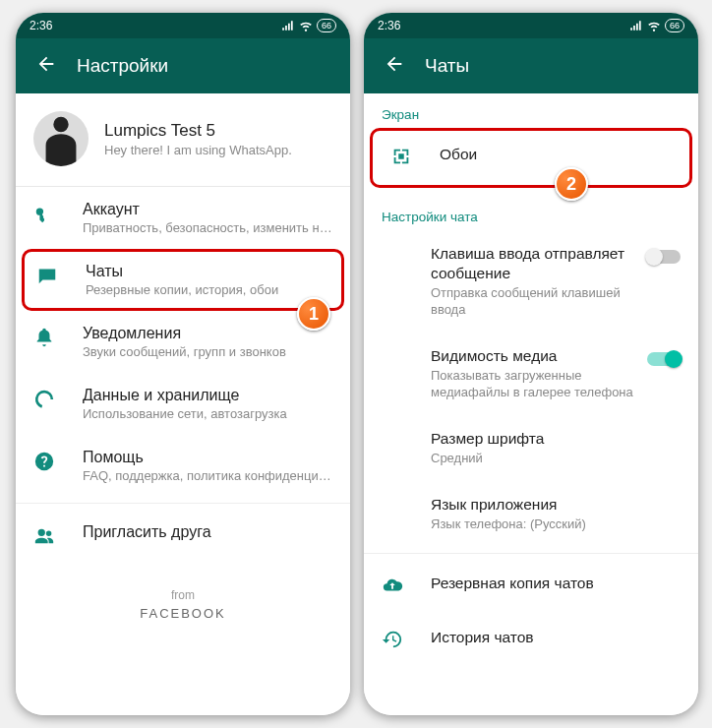 The image size is (712, 728). Describe the element at coordinates (208, 289) in the screenshot. I see `item-sub: Резервные копии, история, обои` at that location.